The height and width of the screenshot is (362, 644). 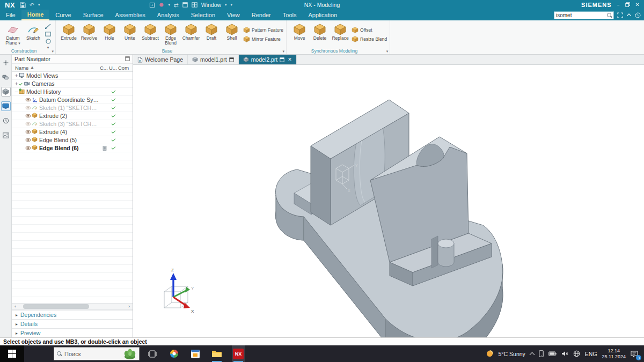 What do you see at coordinates (194, 5) in the screenshot?
I see `window-layout-icon` at bounding box center [194, 5].